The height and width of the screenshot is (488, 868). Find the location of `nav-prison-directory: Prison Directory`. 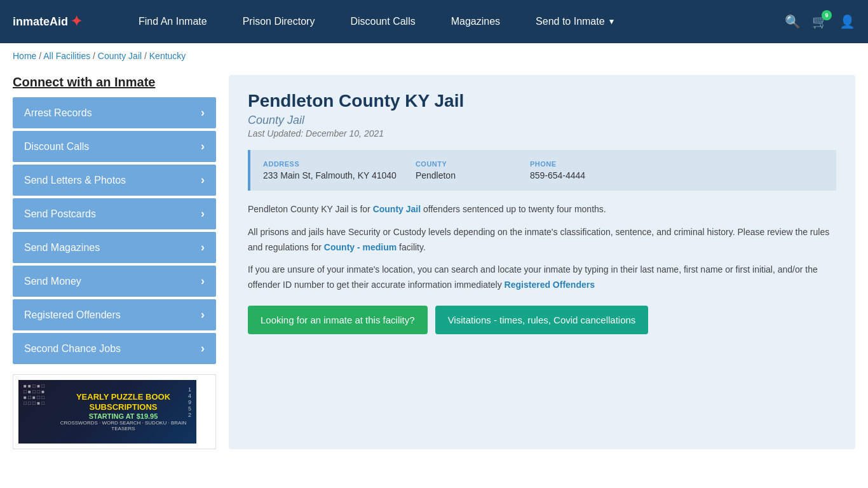

nav-prison-directory: Prison Directory is located at coordinates (279, 22).